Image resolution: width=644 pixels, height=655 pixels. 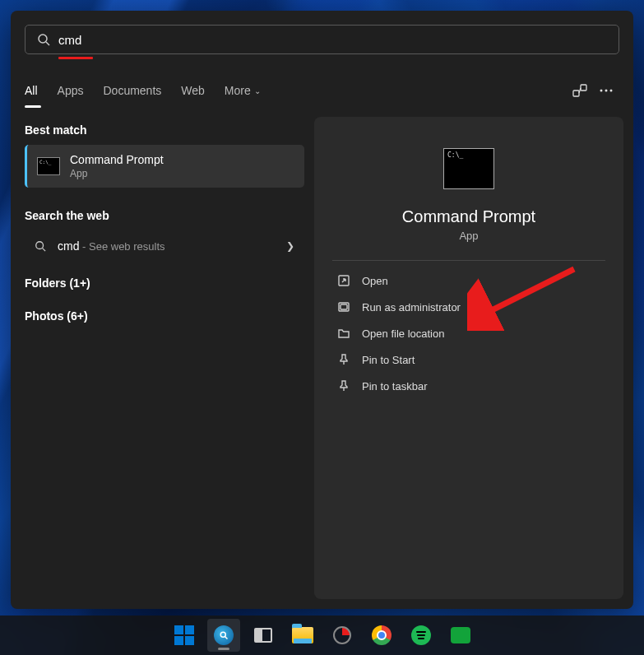 I want to click on taskbar, so click(x=322, y=635).